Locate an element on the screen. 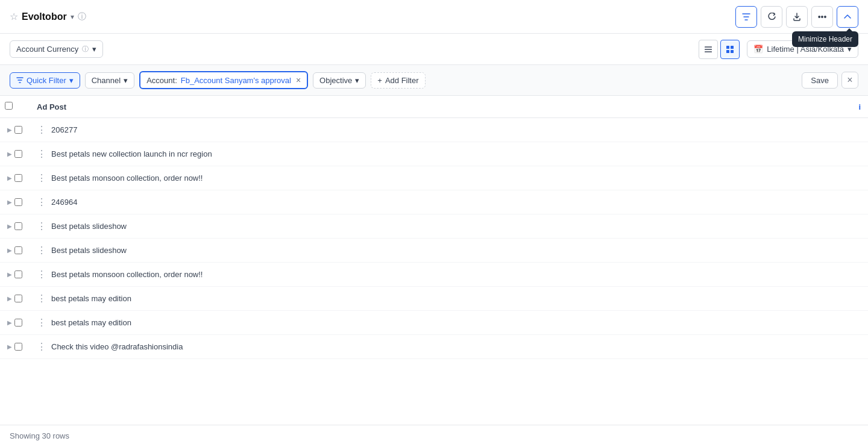 The image size is (868, 447). filter-actions: Save × is located at coordinates (830, 80).